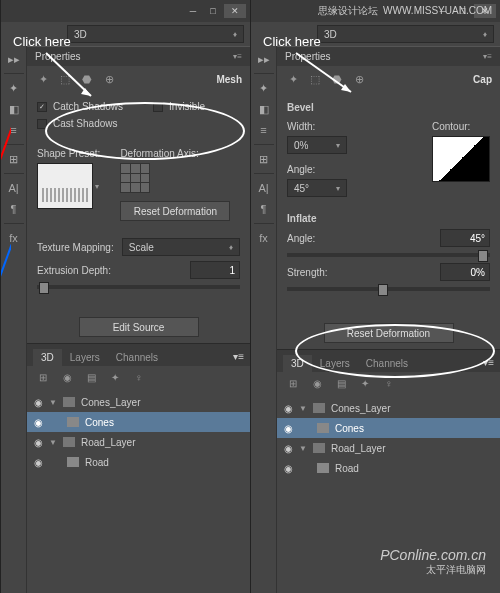 The width and height of the screenshot is (500, 593). What do you see at coordinates (461, 126) in the screenshot?
I see `contour-label: Contour:` at bounding box center [461, 126].